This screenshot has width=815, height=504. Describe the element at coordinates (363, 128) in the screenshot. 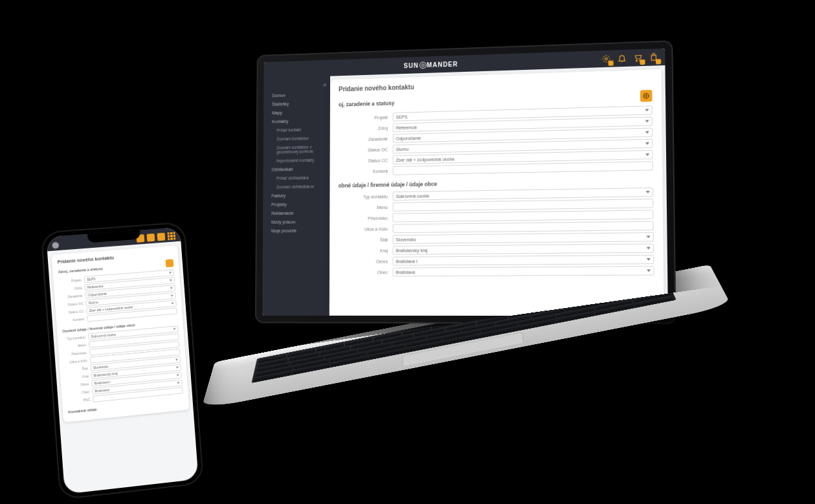

I see `label-zdroj: Zdroj` at that location.